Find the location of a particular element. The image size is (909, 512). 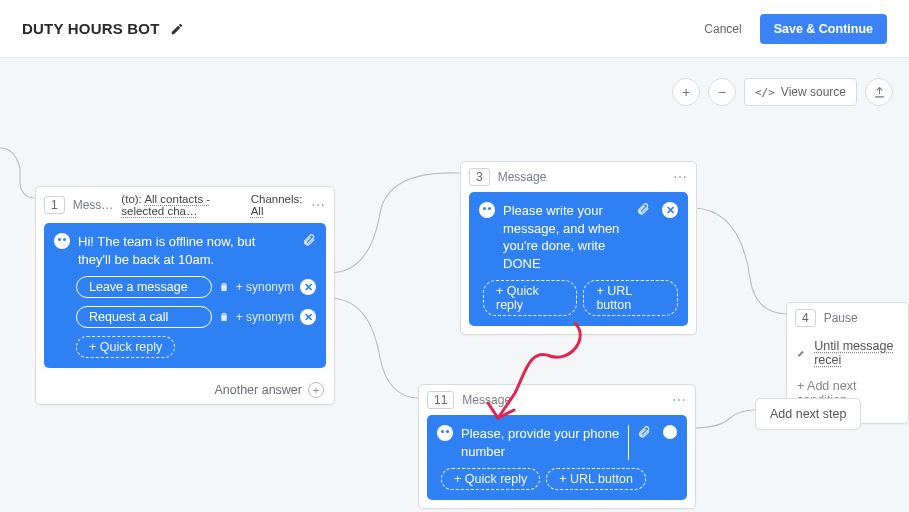

pencil-icon is located at coordinates (802, 353).